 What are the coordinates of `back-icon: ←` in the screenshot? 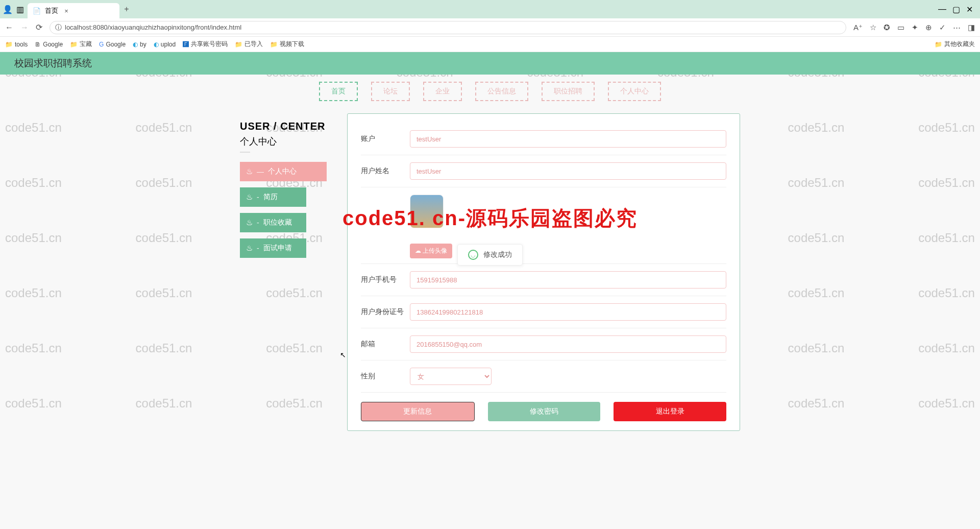 It's located at (9, 28).